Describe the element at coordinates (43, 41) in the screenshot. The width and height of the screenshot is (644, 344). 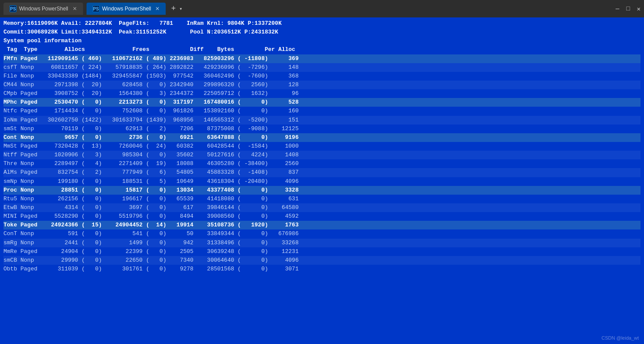
I see `header-line-2: System pool information` at that location.